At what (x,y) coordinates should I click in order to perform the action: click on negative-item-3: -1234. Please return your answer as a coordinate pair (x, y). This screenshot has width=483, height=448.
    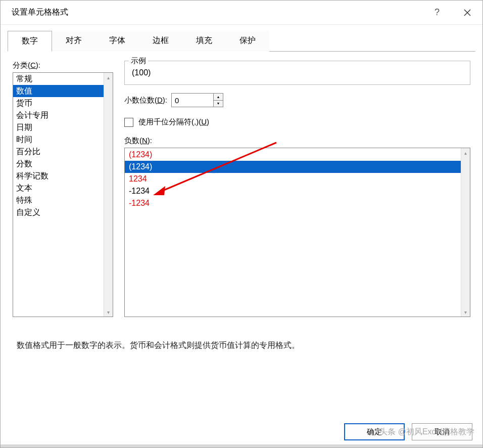
    Looking at the image, I should click on (293, 191).